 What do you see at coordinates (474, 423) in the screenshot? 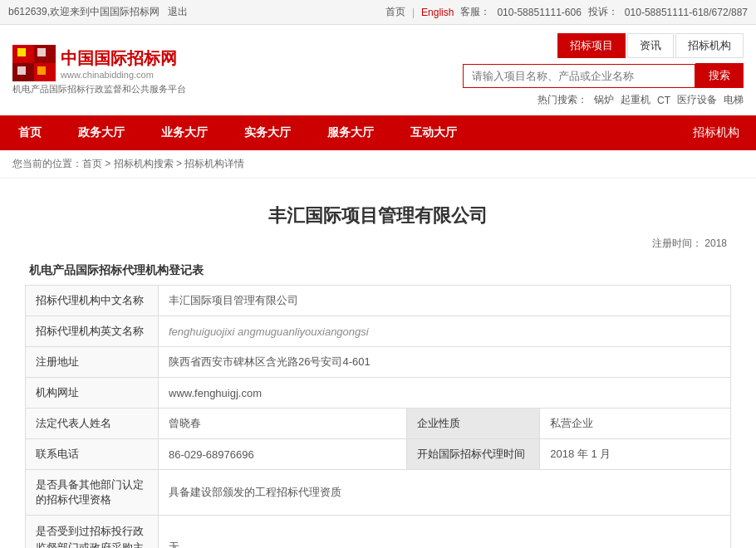
I see `label-biz-type: 企业性质` at bounding box center [474, 423].